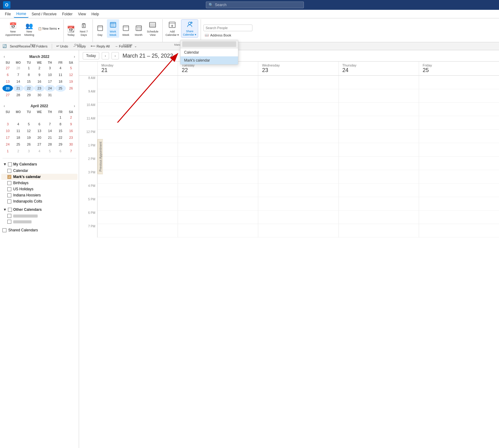 The width and height of the screenshot is (499, 448). Describe the element at coordinates (60, 68) in the screenshot. I see `march-day-cell: 4` at that location.